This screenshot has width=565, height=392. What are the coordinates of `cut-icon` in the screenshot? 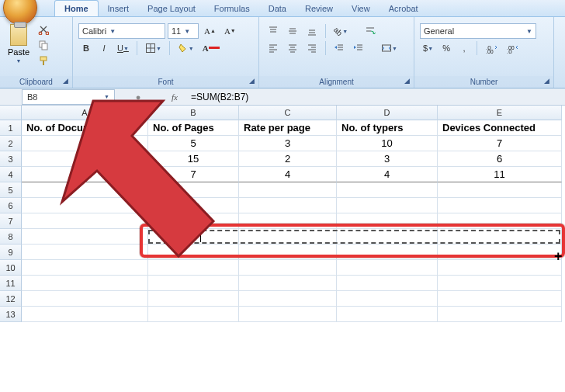 It's located at (43, 29).